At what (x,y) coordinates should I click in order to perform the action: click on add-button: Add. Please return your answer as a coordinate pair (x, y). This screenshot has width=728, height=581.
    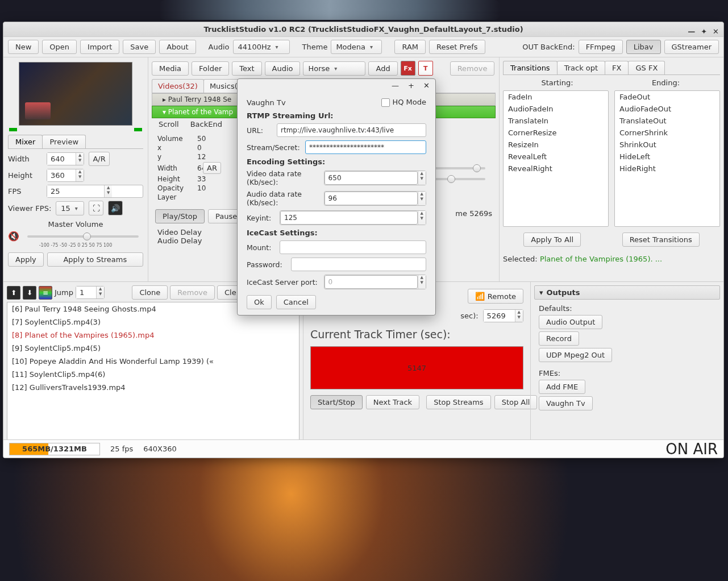
    Looking at the image, I should click on (383, 68).